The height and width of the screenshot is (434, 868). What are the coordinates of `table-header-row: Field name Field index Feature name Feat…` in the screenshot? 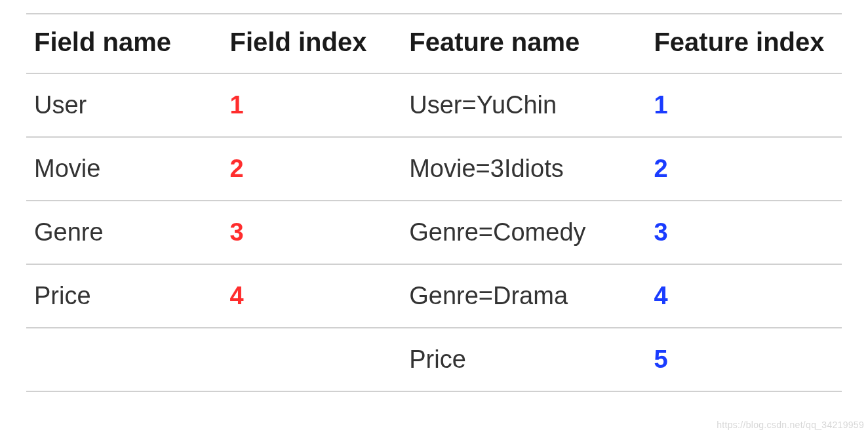 It's located at (434, 43).